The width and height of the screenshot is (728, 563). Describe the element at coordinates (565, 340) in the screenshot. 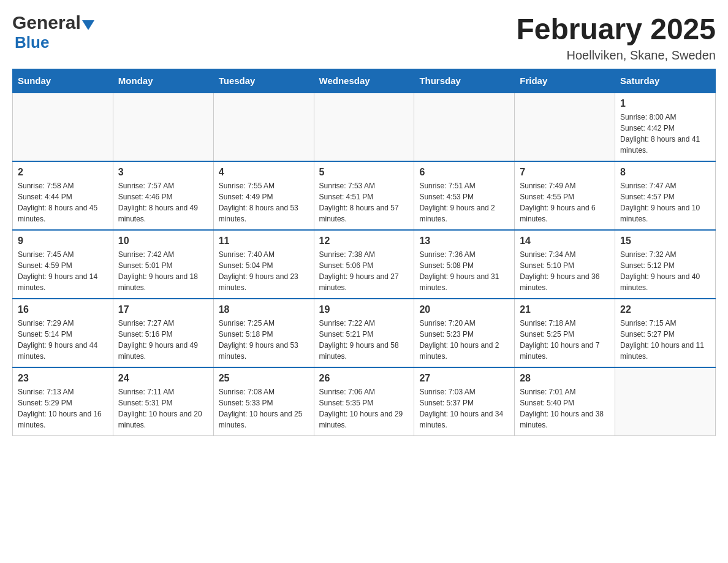

I see `day-info: Sunrise: 7:18 AMSunset: 5:25 PMDaylight:…` at that location.